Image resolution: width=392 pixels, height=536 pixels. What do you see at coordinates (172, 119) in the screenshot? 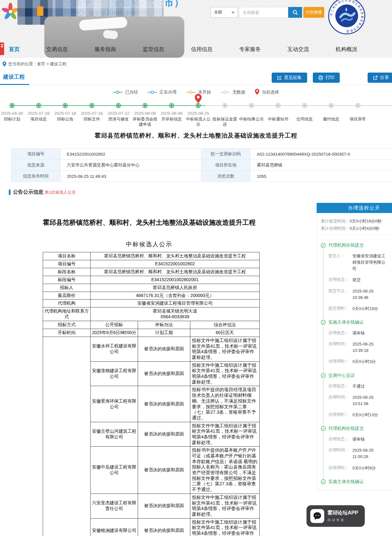
I see `timeline-step-label: 开评标信息` at bounding box center [172, 119].